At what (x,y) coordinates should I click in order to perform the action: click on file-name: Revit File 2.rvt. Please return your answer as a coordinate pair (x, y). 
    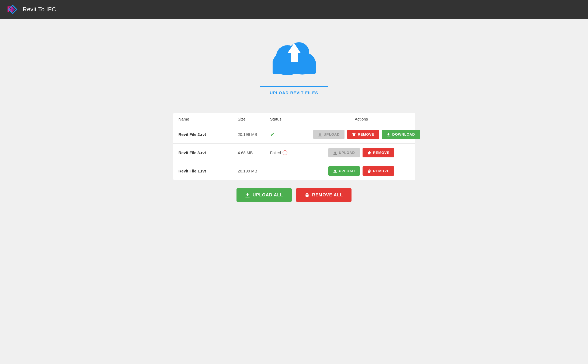
    Looking at the image, I should click on (208, 135).